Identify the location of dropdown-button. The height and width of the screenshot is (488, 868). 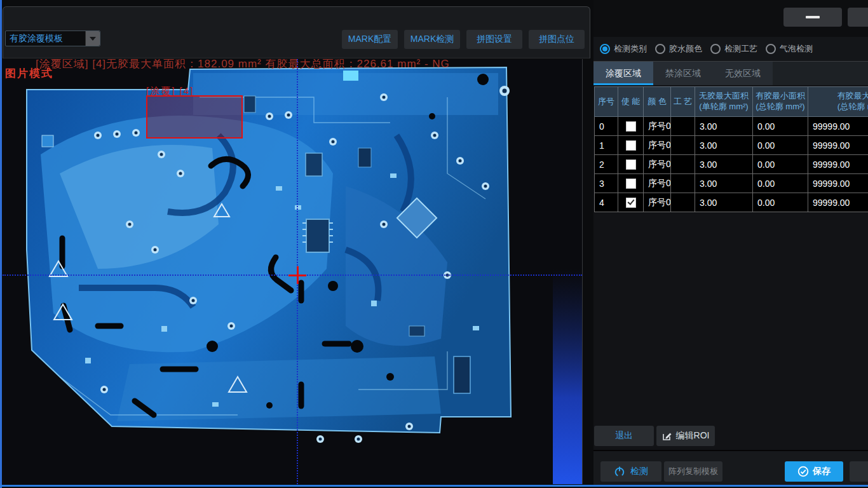
(93, 38).